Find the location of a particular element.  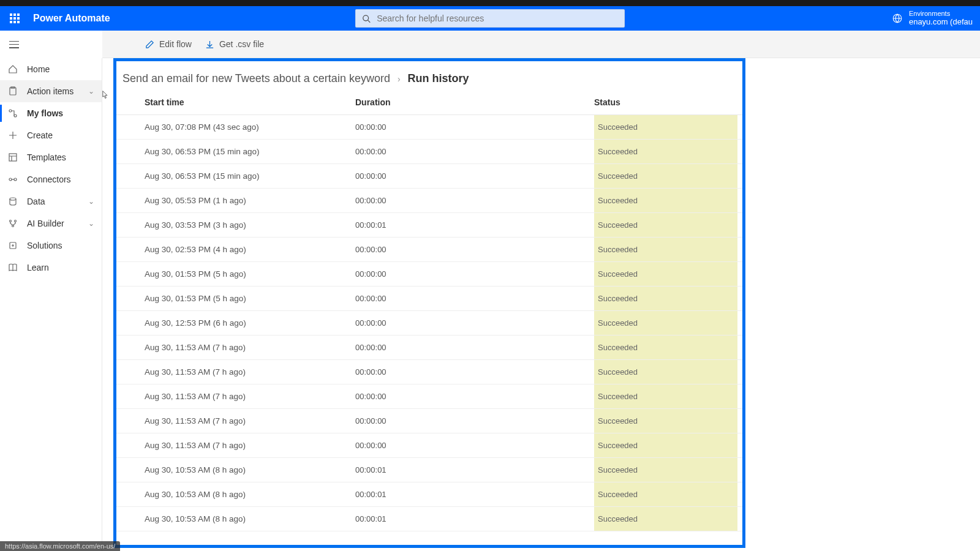

brand-title: Power Automate is located at coordinates (72, 18).